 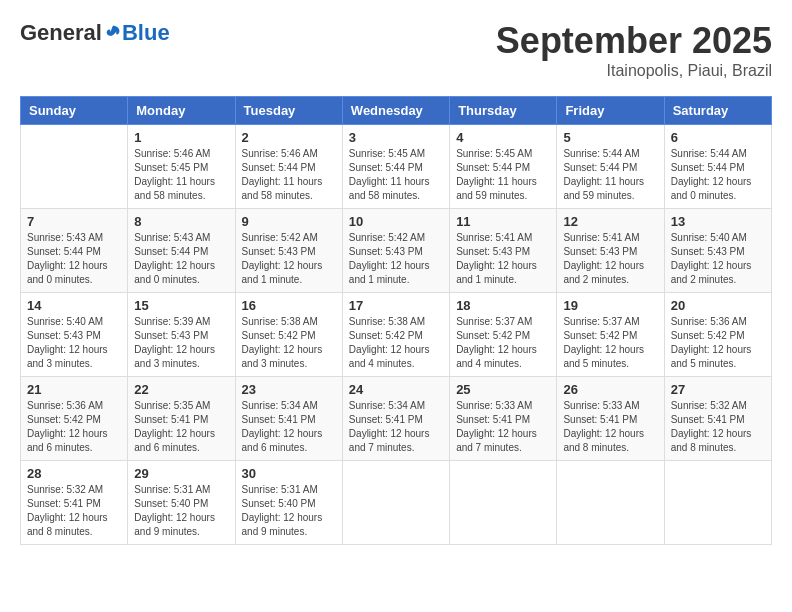 I want to click on day-number: 11, so click(x=503, y=222).